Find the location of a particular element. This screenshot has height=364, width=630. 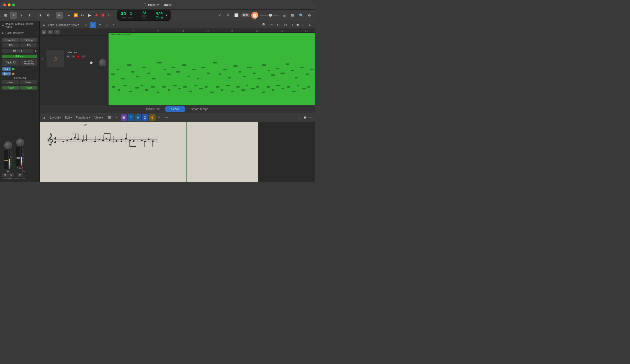

toolbar-settings-btn: ☀ is located at coordinates (40, 15).